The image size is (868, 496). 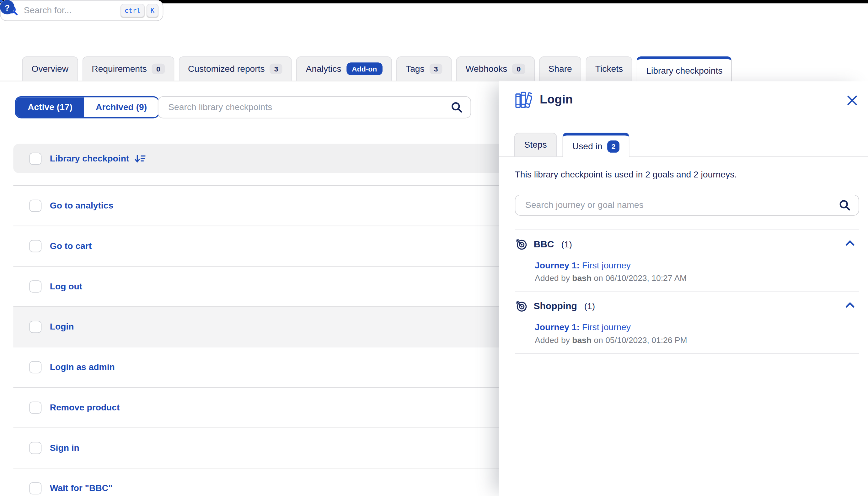 What do you see at coordinates (682, 205) in the screenshot?
I see `journey-search-input` at bounding box center [682, 205].